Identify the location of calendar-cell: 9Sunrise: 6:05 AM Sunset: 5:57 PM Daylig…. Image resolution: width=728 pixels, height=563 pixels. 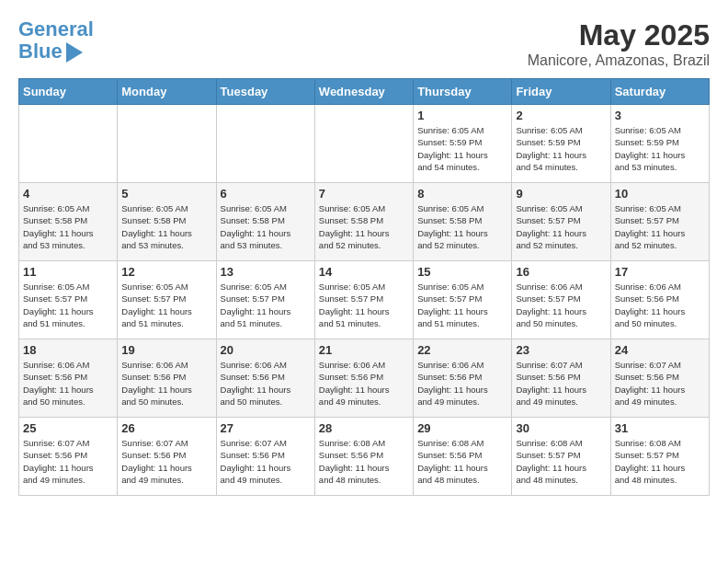
(561, 223).